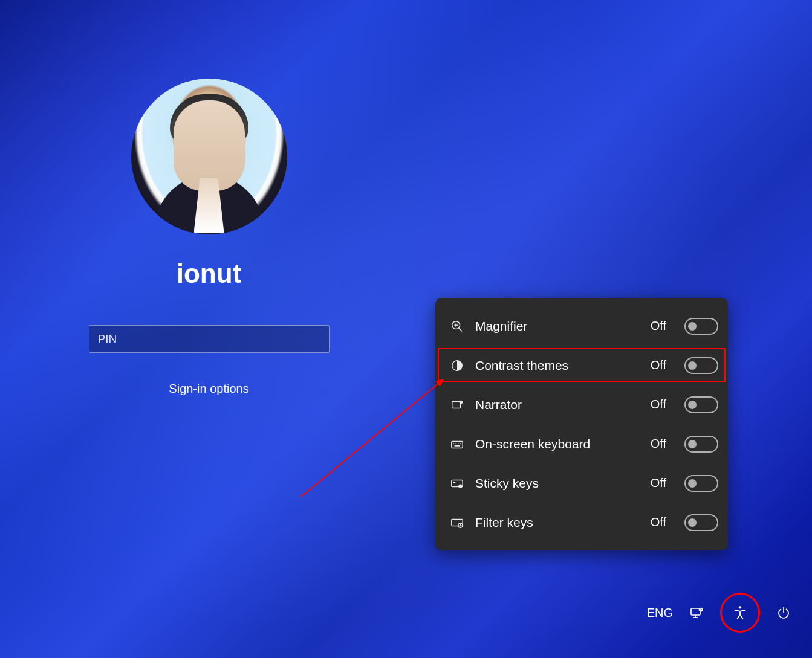 The height and width of the screenshot is (658, 812). I want to click on signin-options-link: Sign-in options, so click(209, 389).